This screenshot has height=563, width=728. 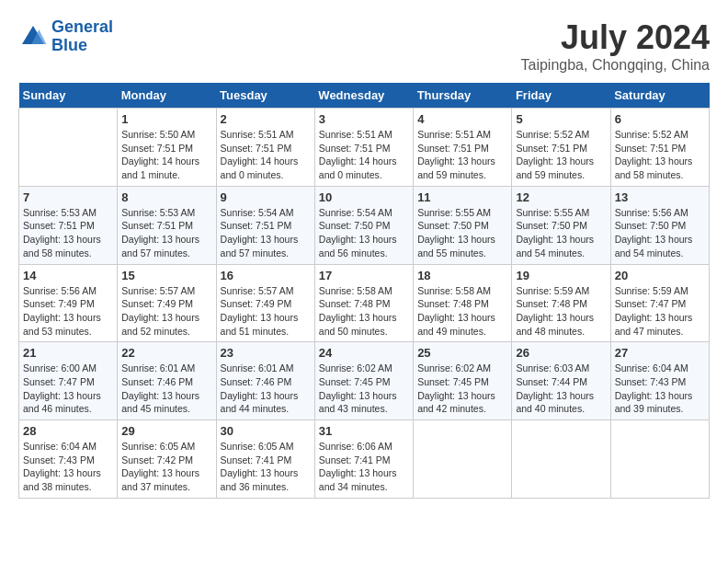 What do you see at coordinates (364, 96) in the screenshot?
I see `weekday-wednesday: Wednesday` at bounding box center [364, 96].